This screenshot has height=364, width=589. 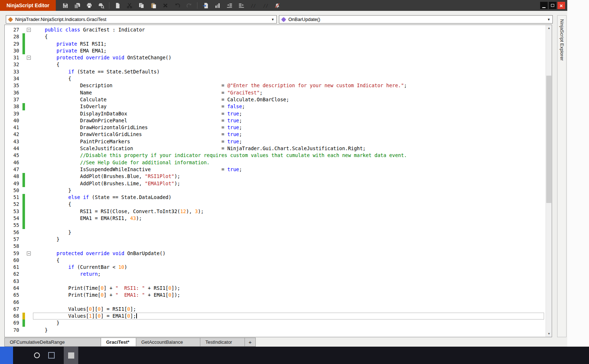 What do you see at coordinates (14, 106) in the screenshot?
I see `line-number: 38` at bounding box center [14, 106].